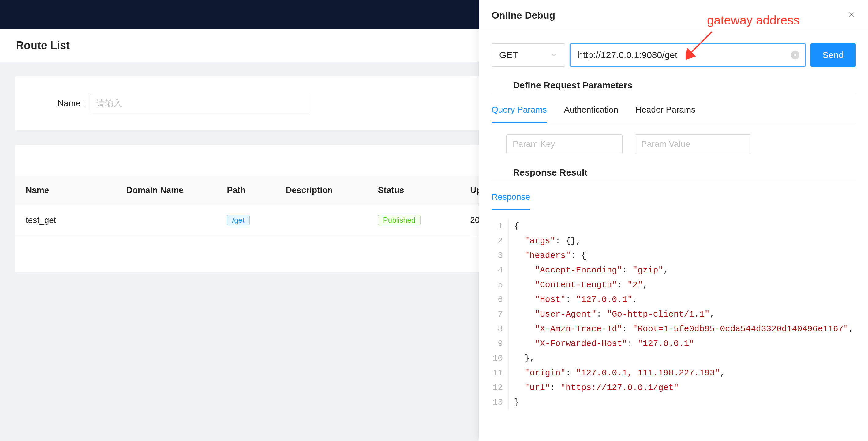 The image size is (868, 441). Describe the element at coordinates (71, 104) in the screenshot. I see `filter-name-label: Name :` at that location.